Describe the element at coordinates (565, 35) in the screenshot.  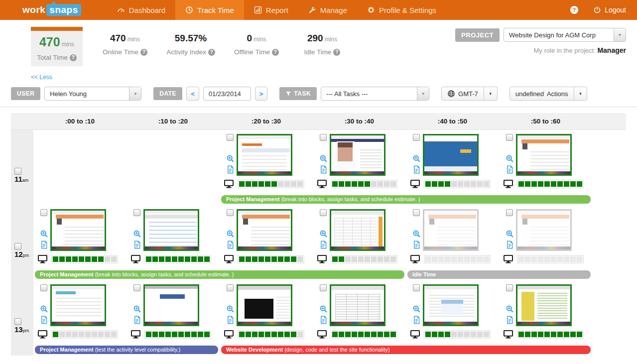
I see `project-select: Website Design for AGM Corp ▼` at that location.